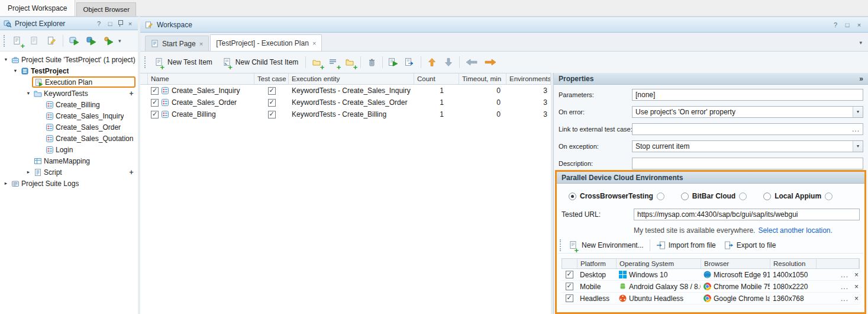  Describe the element at coordinates (847, 25) in the screenshot. I see `maximize-icon: □` at that location.